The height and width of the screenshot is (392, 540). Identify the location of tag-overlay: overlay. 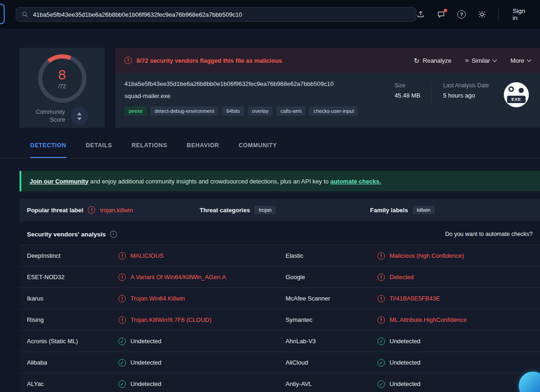
(260, 111).